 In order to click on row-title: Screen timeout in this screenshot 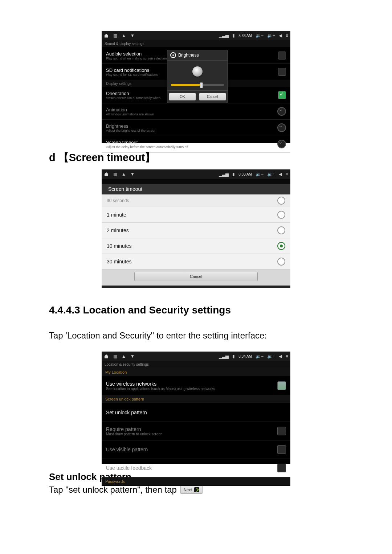, I will do `click(147, 142)`.